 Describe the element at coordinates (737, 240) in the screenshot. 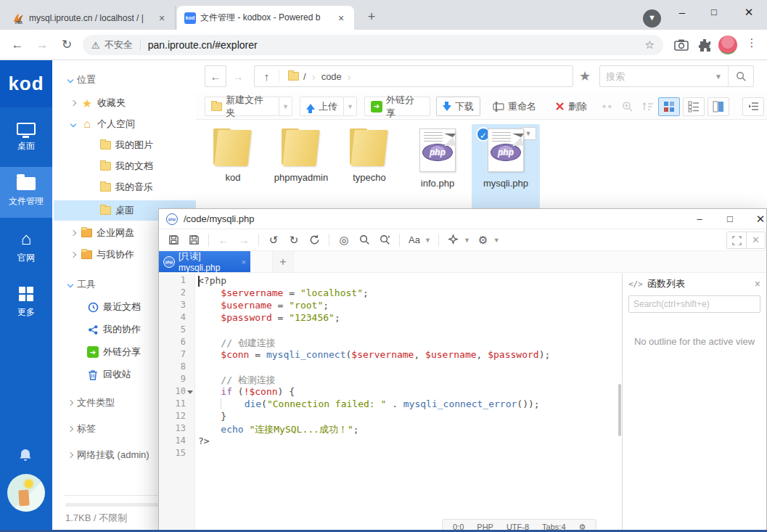

I see `fullscreen-icon` at that location.